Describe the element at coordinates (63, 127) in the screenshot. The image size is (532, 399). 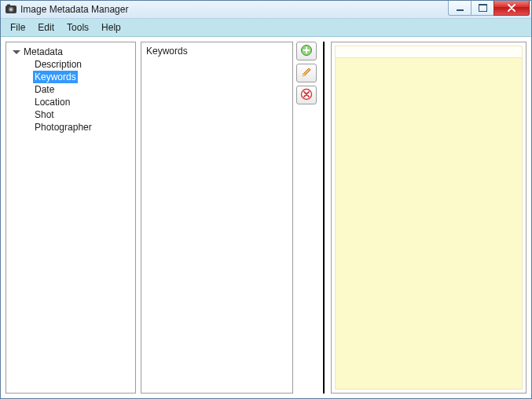
I see `tree-item-photographer: Photographer` at that location.